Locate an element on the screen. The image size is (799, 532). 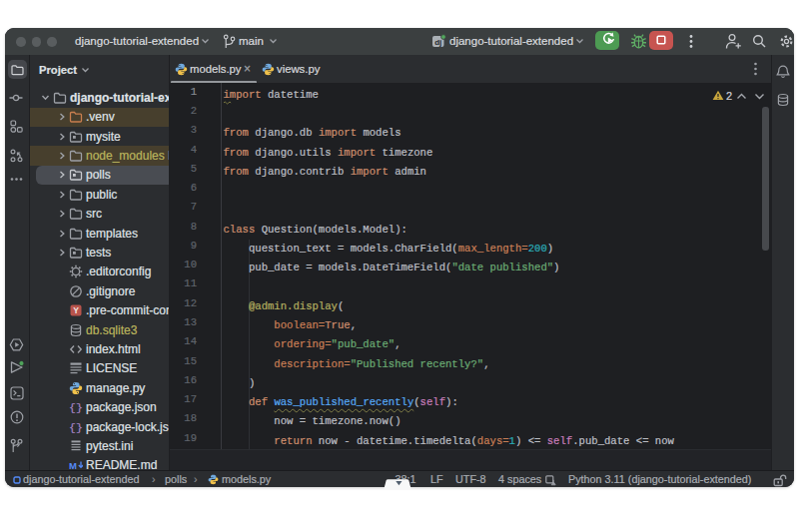
svg-text: Y is located at coordinates (76, 310).